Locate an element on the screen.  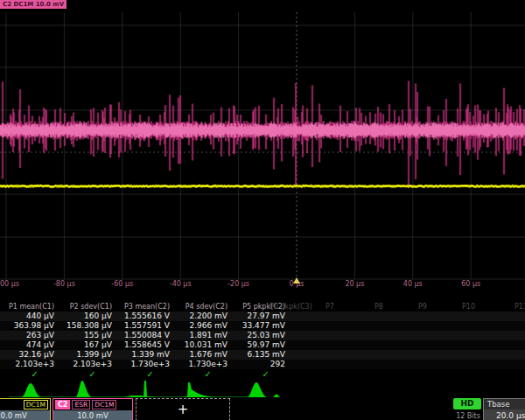
measurement-value: 6.135 mV is located at coordinates (260, 355).